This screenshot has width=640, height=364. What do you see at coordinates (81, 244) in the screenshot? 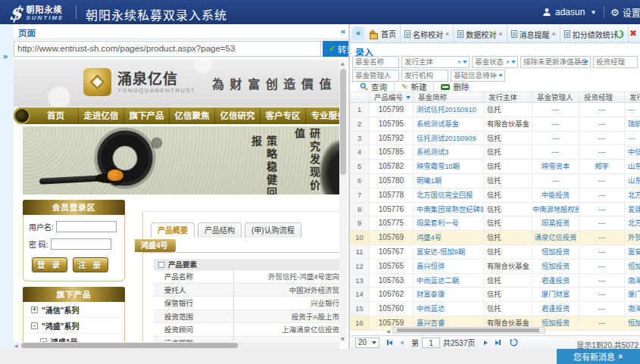
I see `password-input` at bounding box center [81, 244].